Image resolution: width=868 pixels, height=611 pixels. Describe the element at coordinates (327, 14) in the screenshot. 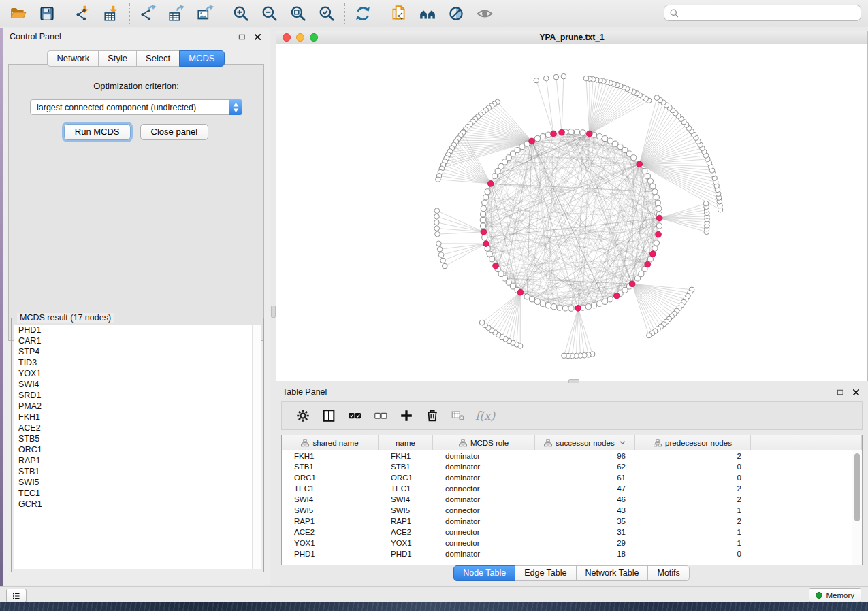

I see `zoom-selected-button` at that location.